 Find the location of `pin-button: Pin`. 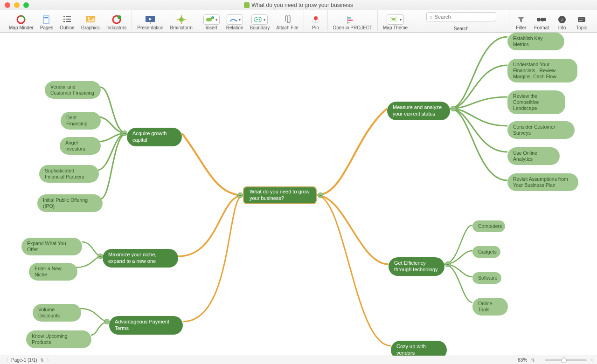

pin-button: Pin is located at coordinates (316, 22).